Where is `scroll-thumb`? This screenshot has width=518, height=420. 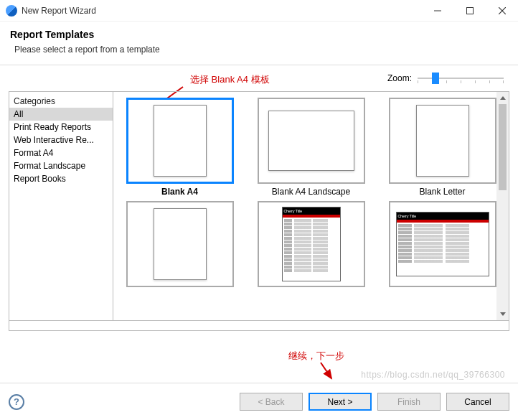
scroll-thumb is located at coordinates (502, 147).